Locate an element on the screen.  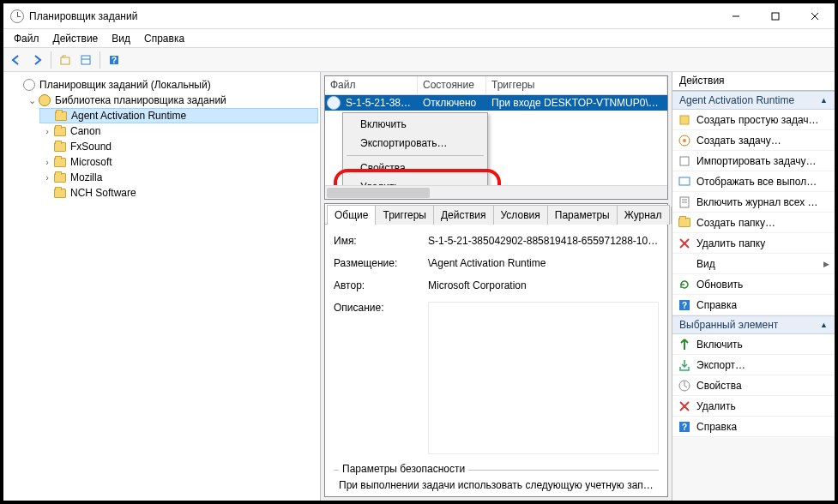
label-author: Автор: is located at coordinates (381, 285).